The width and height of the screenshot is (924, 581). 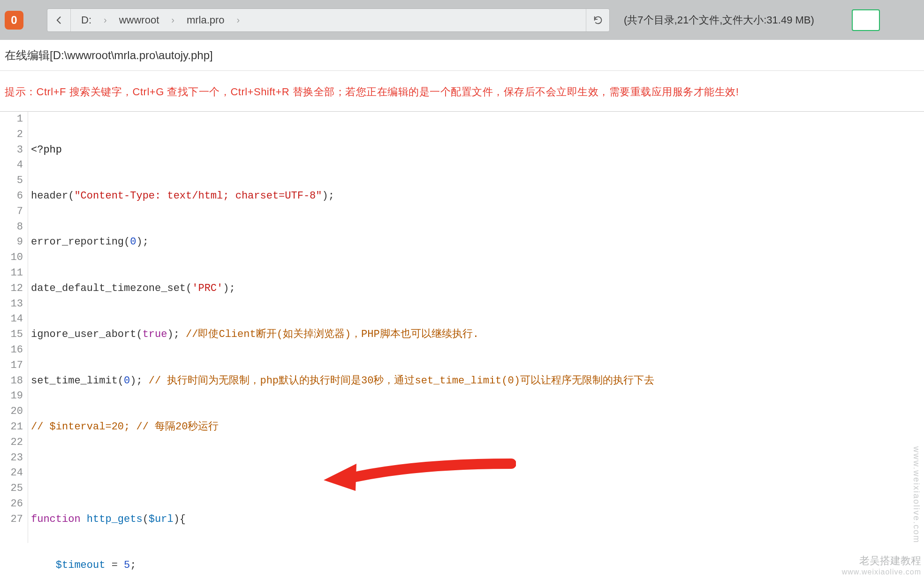 What do you see at coordinates (477, 150) in the screenshot?
I see `code-line: <?php` at bounding box center [477, 150].